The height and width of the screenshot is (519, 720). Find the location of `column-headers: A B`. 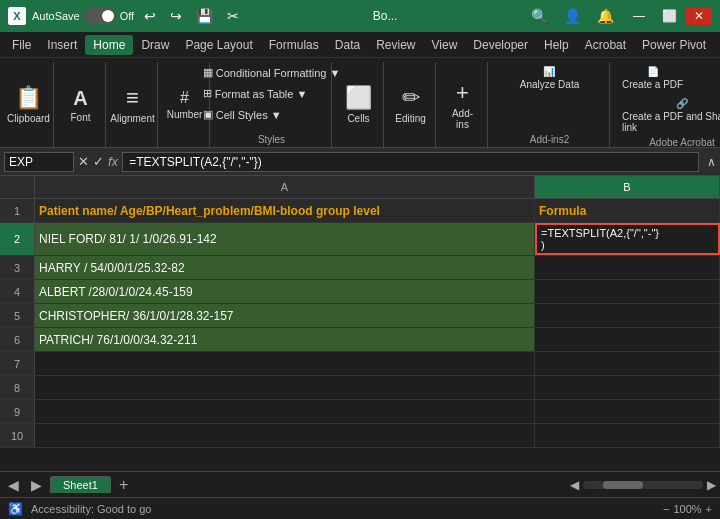

column-headers: A B is located at coordinates (360, 188).